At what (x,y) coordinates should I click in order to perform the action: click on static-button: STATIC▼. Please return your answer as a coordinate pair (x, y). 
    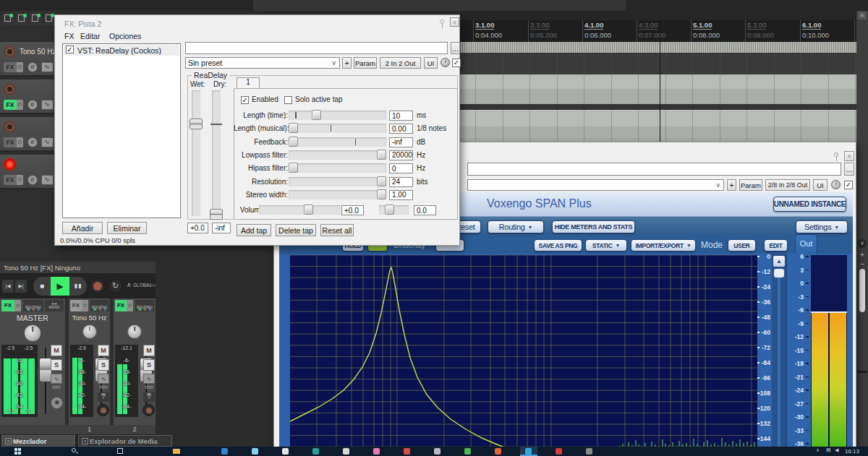
    Looking at the image, I should click on (606, 246).